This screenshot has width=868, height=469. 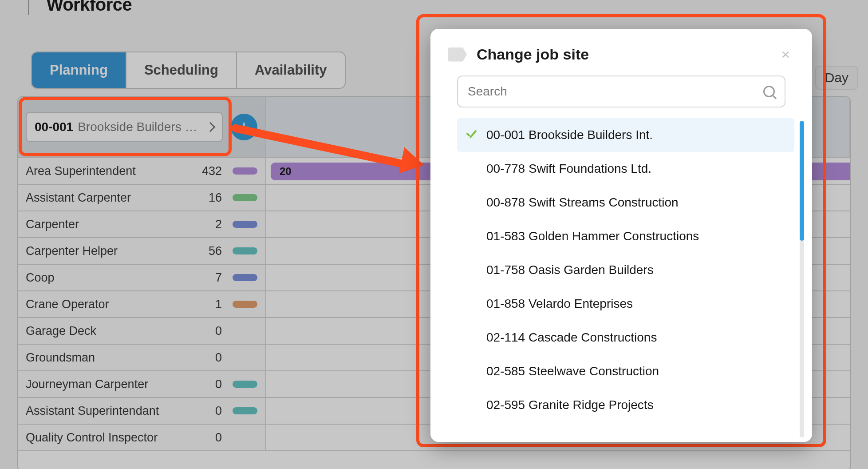 What do you see at coordinates (142, 331) in the screenshot?
I see `role-row-left: Garage Deck0` at bounding box center [142, 331].